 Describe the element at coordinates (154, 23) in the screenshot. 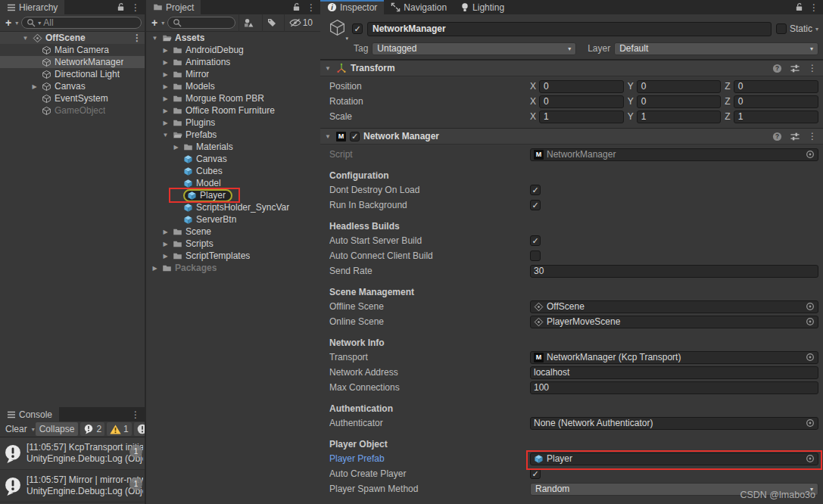

I see `project-add-button: +` at that location.